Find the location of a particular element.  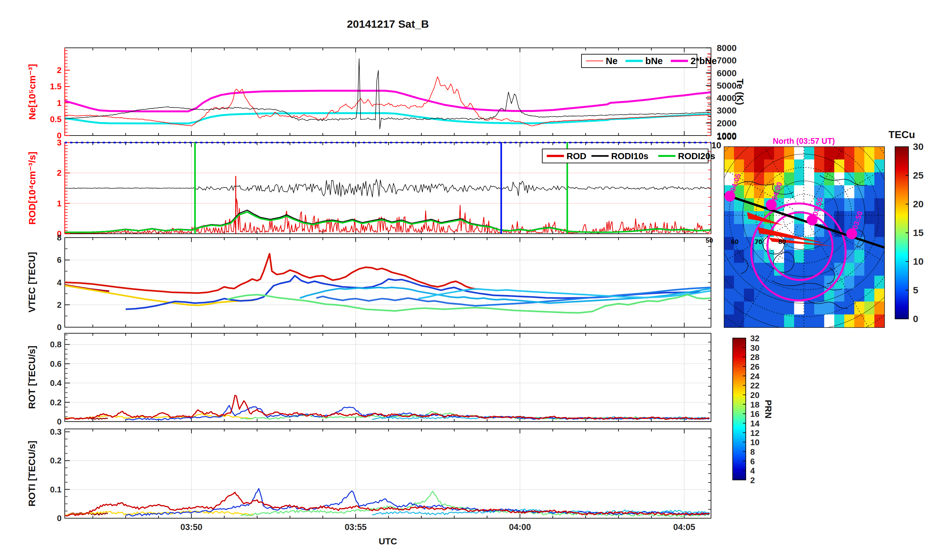

colorbar-tick-label: 5 is located at coordinates (915, 290).